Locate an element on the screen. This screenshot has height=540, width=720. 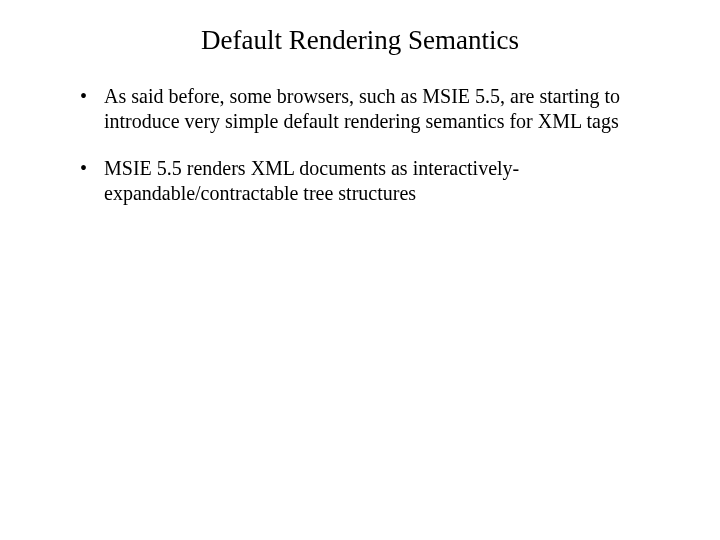
bullet-text: MSIE 5.5 renders XML documents as intera… is located at coordinates (382, 181).